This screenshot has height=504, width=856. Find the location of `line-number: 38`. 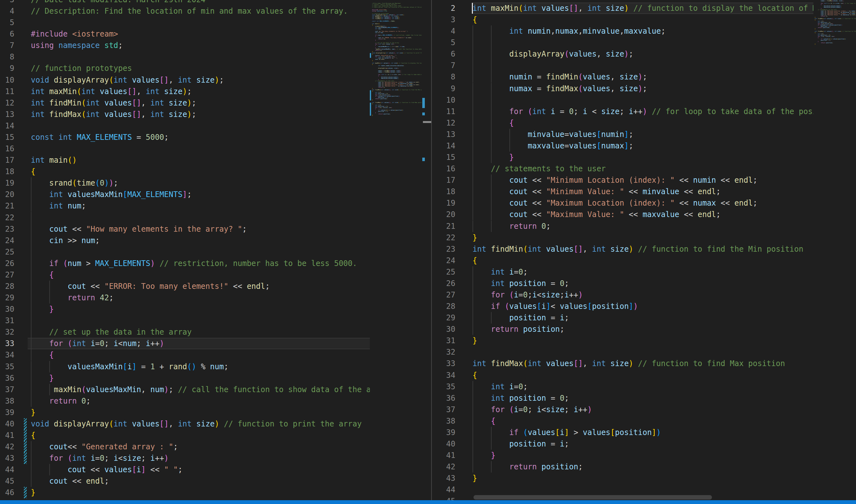

line-number: 38 is located at coordinates (444, 421).